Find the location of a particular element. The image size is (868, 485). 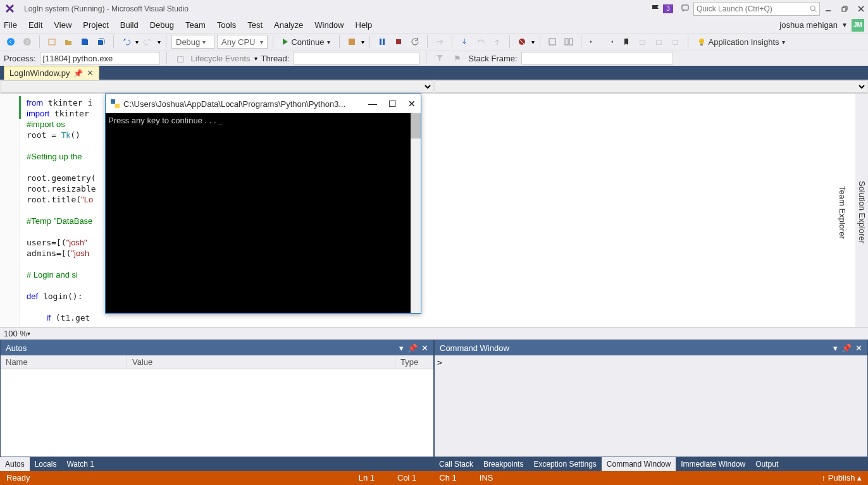

user-area: joshua mehigan ▼ JM is located at coordinates (822, 25).